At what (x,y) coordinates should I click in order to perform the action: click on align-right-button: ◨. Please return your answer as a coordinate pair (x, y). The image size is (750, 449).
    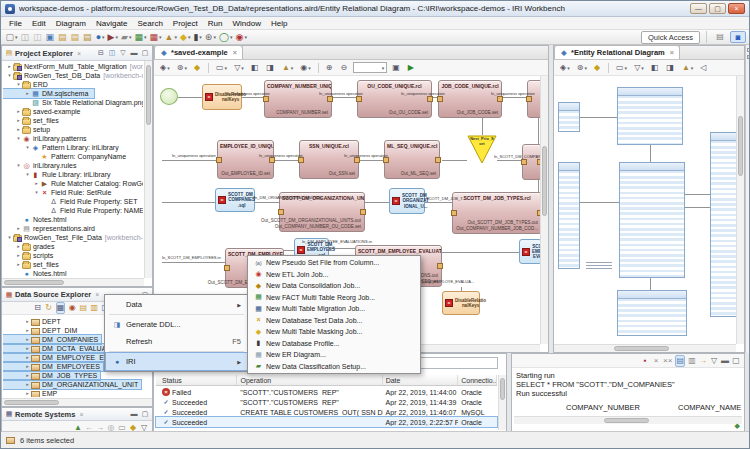
    Looking at the image, I should click on (270, 68).